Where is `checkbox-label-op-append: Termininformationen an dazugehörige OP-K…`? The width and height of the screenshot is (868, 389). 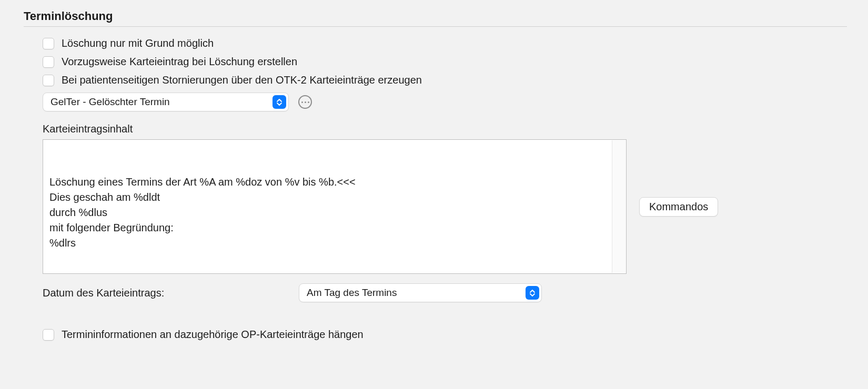
checkbox-label-op-append: Termininformationen an dazugehörige OP-K… is located at coordinates (213, 334).